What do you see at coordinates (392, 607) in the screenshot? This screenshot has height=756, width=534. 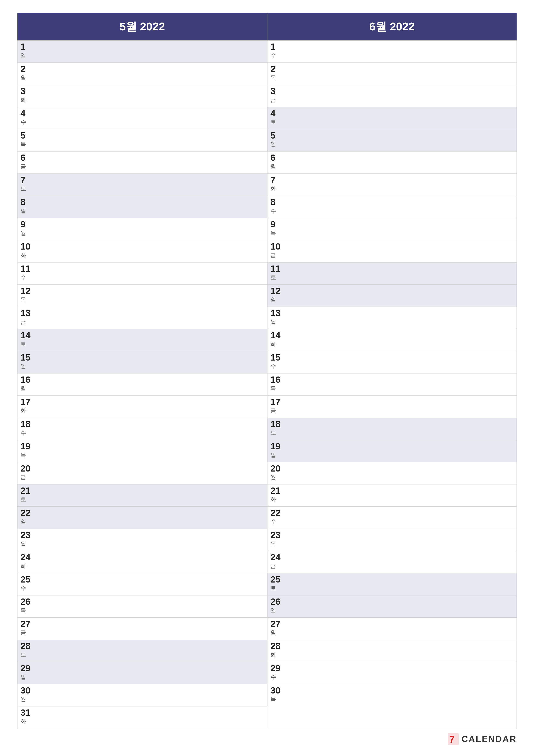 I see `day-row: 26일` at bounding box center [392, 607].